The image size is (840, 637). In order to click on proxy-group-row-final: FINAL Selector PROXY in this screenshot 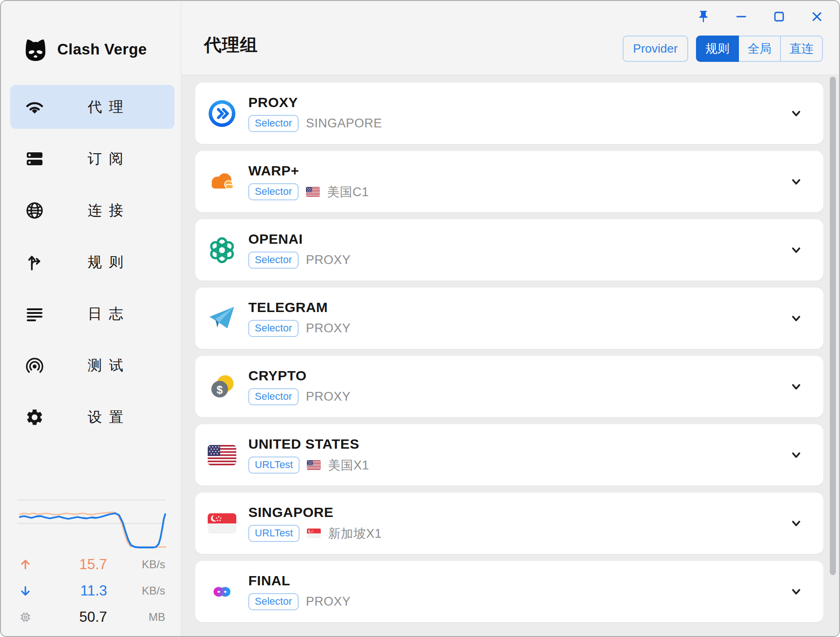, I will do `click(510, 592)`.